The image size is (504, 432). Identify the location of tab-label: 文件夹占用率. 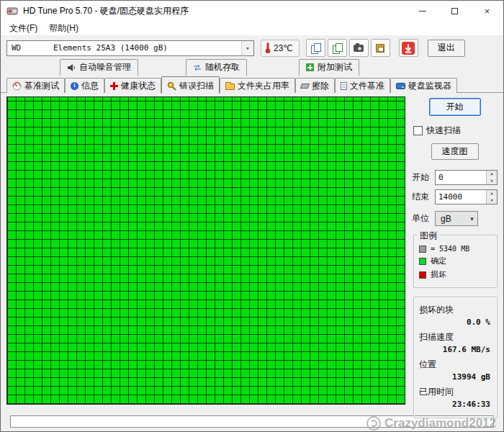
(264, 86).